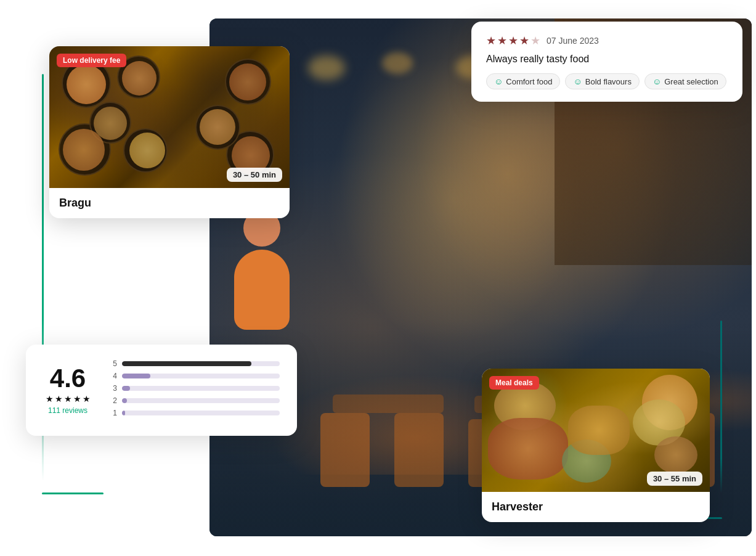  What do you see at coordinates (577, 81) in the screenshot?
I see `tag-bold-icon: ☺` at bounding box center [577, 81].